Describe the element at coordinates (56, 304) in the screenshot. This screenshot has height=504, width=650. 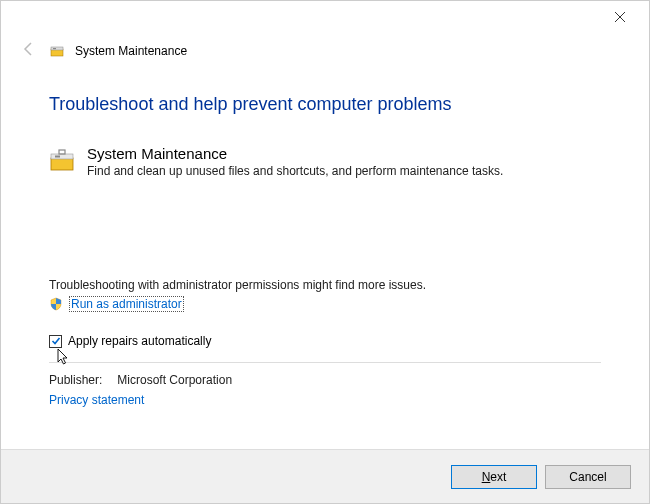
I see `uac-shield-icon` at that location.